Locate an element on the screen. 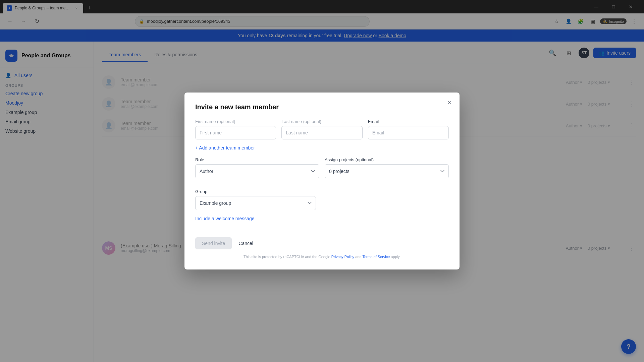  name-email-row: First name (optional) Last name (optiona… is located at coordinates (322, 129).